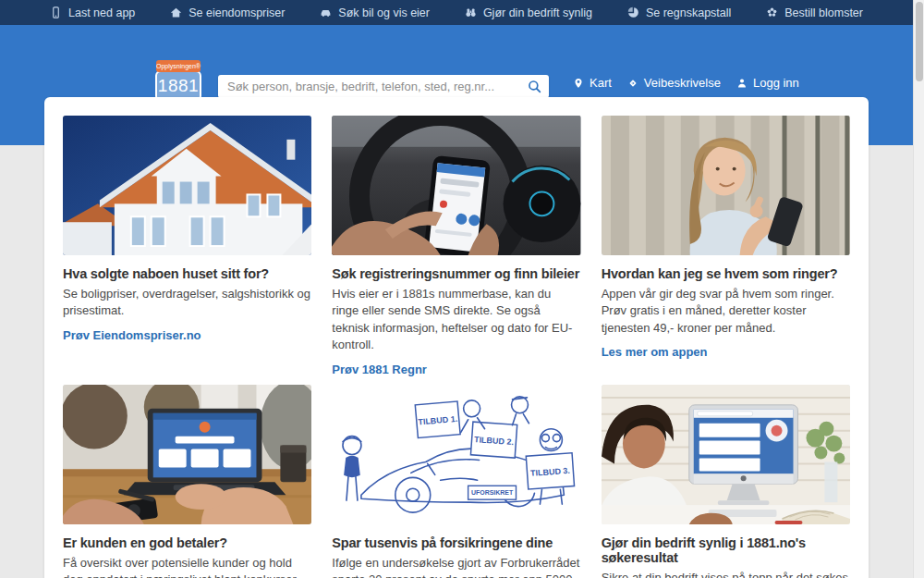 This screenshot has height=578, width=924. I want to click on topnav-label: Se regnskapstall, so click(688, 13).